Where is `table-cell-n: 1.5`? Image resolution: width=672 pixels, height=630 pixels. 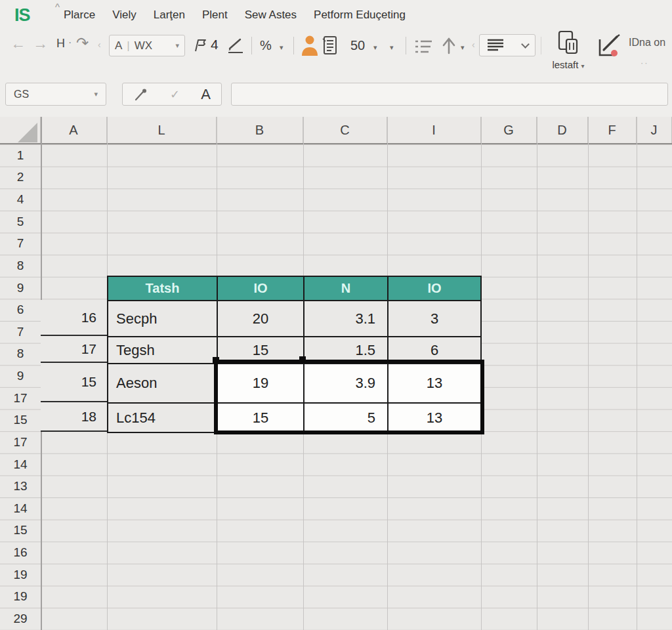
table-cell-n: 1.5 is located at coordinates (346, 350).